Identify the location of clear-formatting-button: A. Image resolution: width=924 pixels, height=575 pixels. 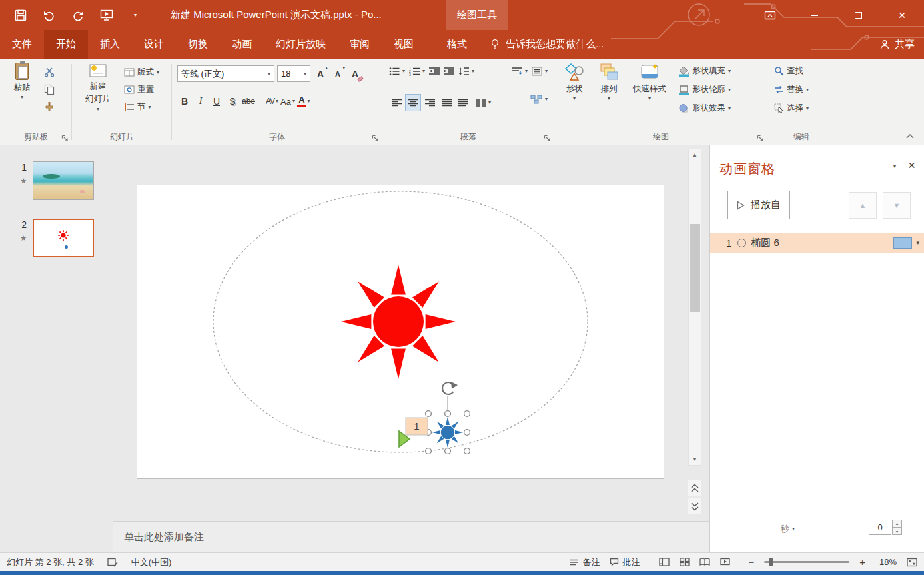
(355, 74).